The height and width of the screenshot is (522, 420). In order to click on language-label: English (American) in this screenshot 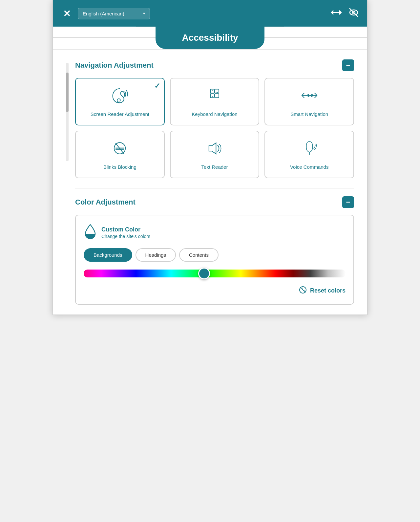, I will do `click(104, 14)`.